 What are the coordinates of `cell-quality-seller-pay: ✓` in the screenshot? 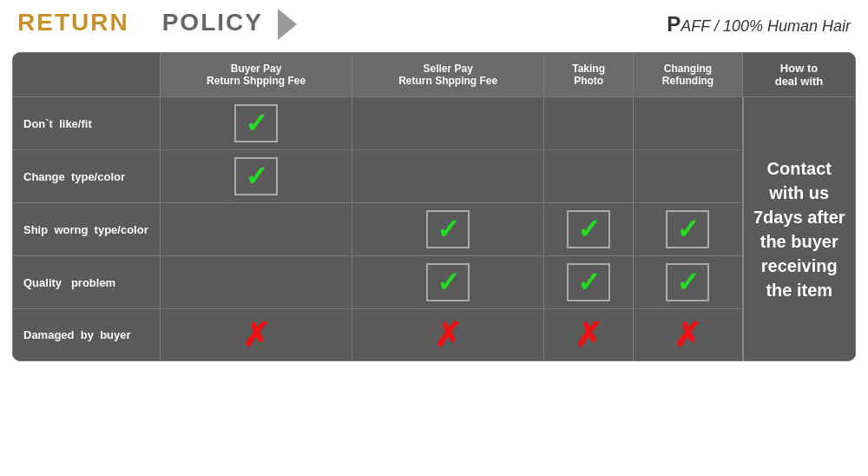 It's located at (448, 283).